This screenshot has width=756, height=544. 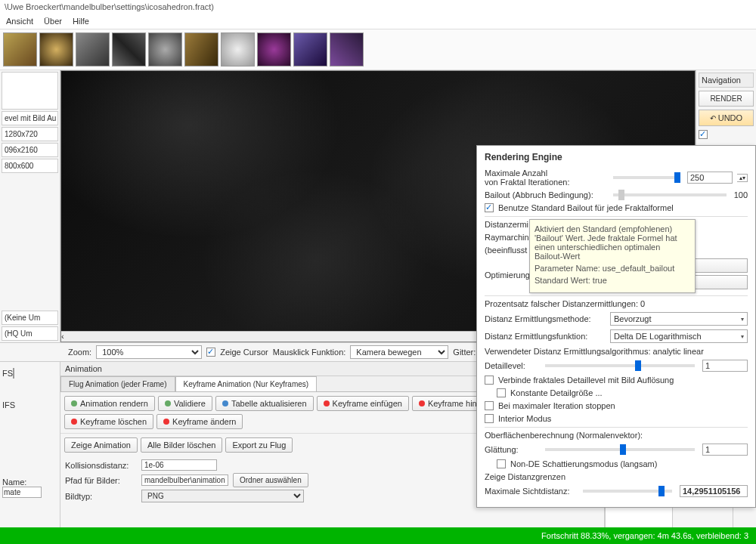 I want to click on anim-render-button: Animation rendern, so click(x=110, y=403).